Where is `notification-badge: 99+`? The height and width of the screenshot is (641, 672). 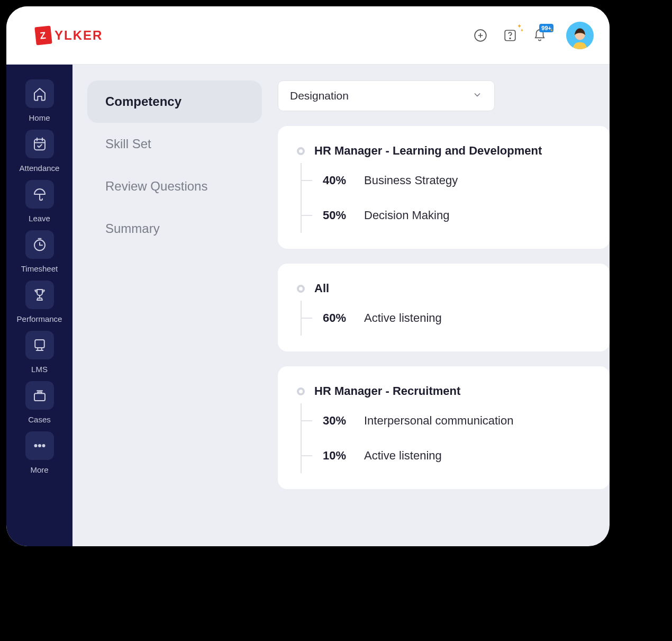
notification-badge: 99+ is located at coordinates (546, 28).